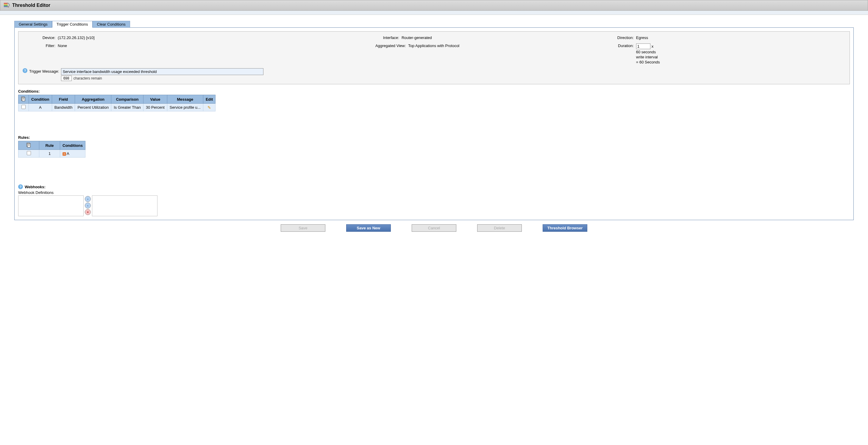 Image resolution: width=868 pixels, height=445 pixels. I want to click on rules-heading: Rules:, so click(434, 138).